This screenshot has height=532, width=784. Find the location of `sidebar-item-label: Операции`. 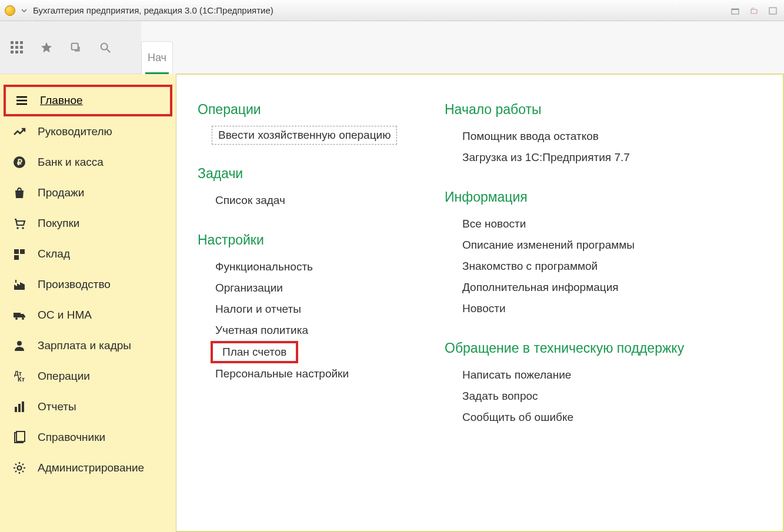

sidebar-item-label: Операции is located at coordinates (64, 376).